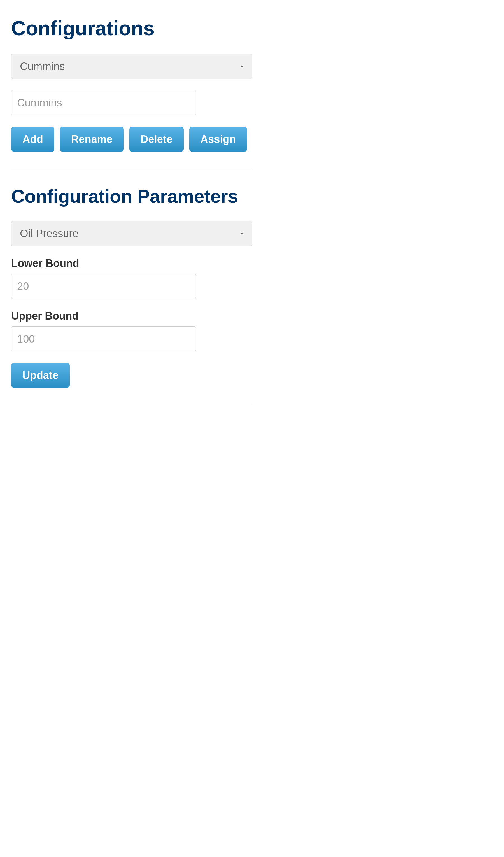  I want to click on configurations-name-input, so click(103, 103).